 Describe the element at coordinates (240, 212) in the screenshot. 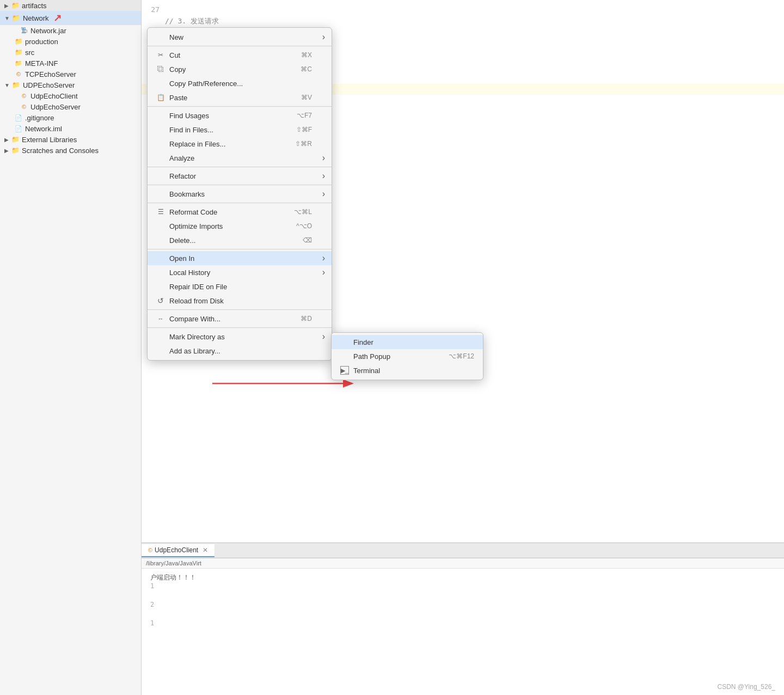

I see `menu-item-reformat: ☰ Reformat Code ⌥⌘L` at that location.